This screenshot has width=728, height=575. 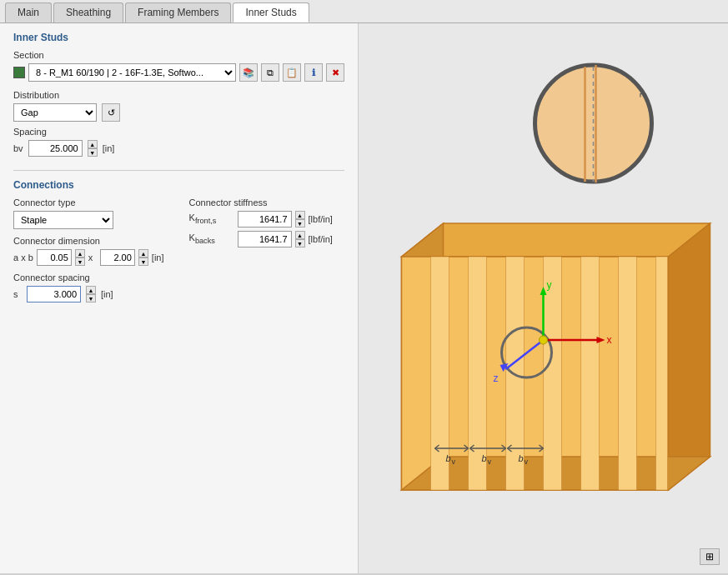 What do you see at coordinates (143, 253) in the screenshot?
I see `dim-b-up-btn: ▲` at bounding box center [143, 253].